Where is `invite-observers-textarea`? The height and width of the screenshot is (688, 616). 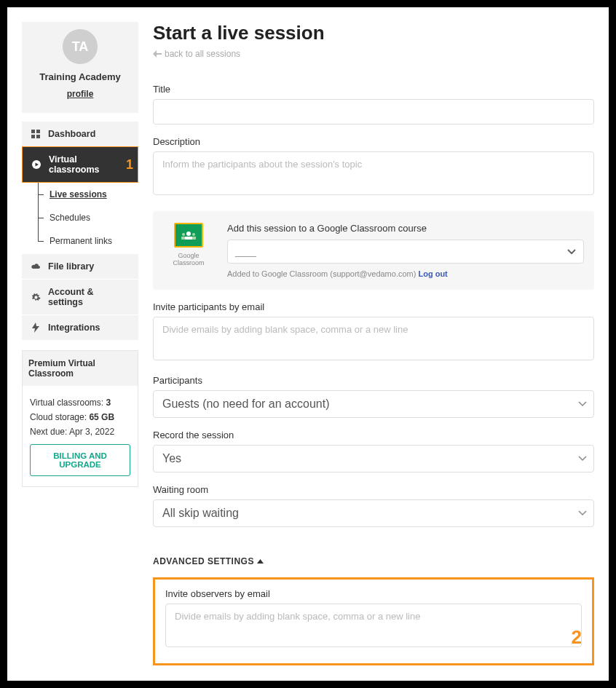
invite-observers-textarea is located at coordinates (374, 625).